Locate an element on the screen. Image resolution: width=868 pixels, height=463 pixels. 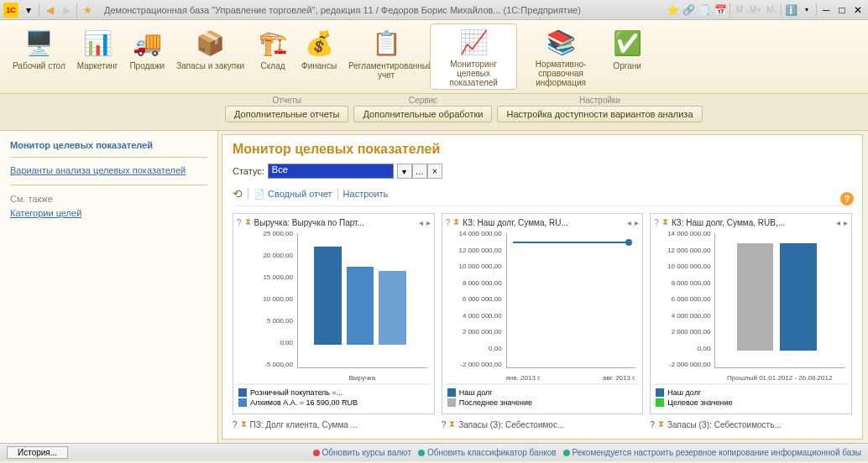
titlebar: 1C ▾ ◀ ▶ ★ Демонстрационная база "Управл… is located at coordinates (434, 10).